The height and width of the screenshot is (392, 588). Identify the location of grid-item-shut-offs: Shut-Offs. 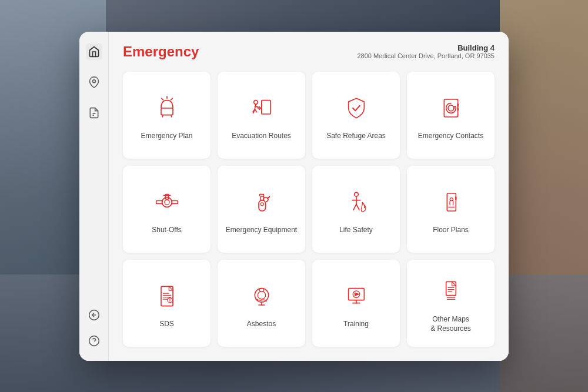
(167, 209).